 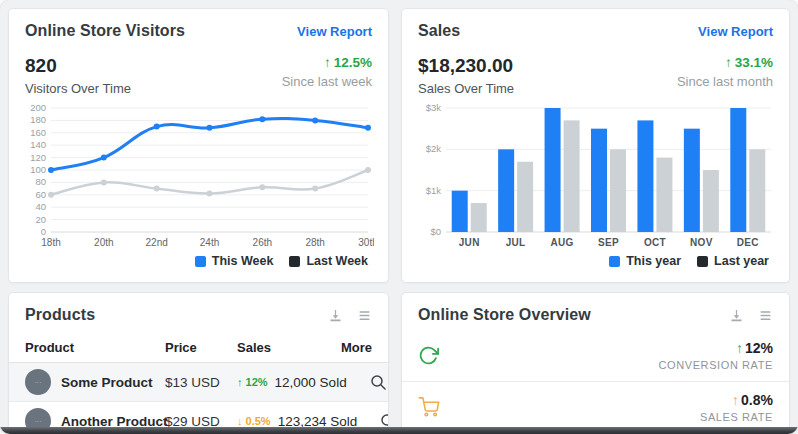 What do you see at coordinates (198, 312) in the screenshot?
I see `products-card-header: Products` at bounding box center [198, 312].